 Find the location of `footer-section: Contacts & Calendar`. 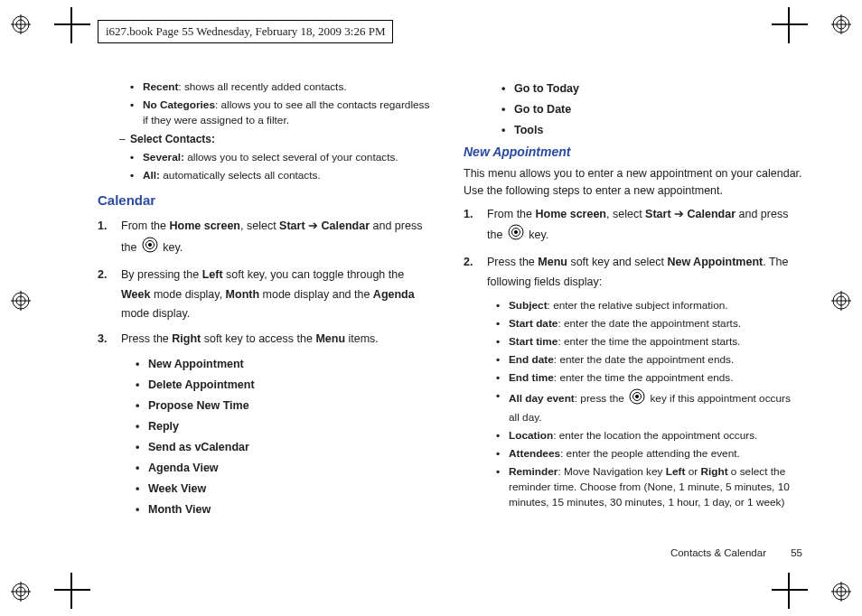

footer-section: Contacts & Calendar is located at coordinates (718, 553).